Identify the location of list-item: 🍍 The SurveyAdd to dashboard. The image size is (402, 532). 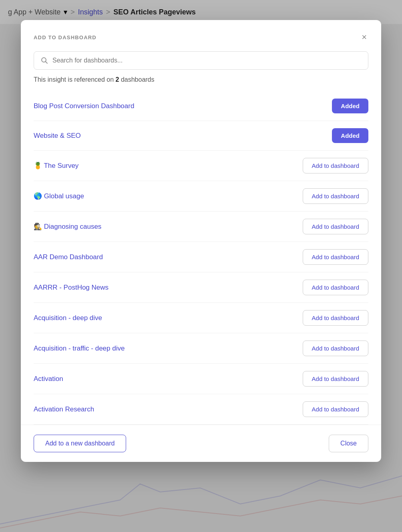
(201, 166).